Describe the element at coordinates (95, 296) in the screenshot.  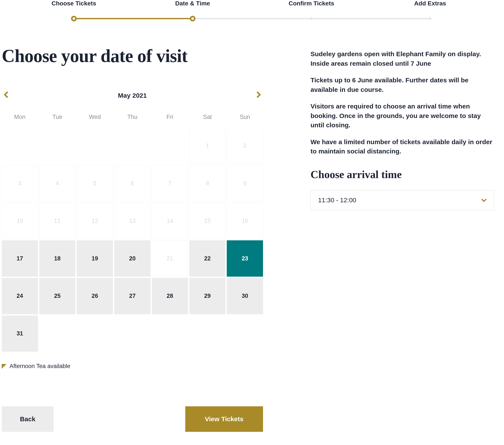
I see `calendar-day-26: 26` at that location.